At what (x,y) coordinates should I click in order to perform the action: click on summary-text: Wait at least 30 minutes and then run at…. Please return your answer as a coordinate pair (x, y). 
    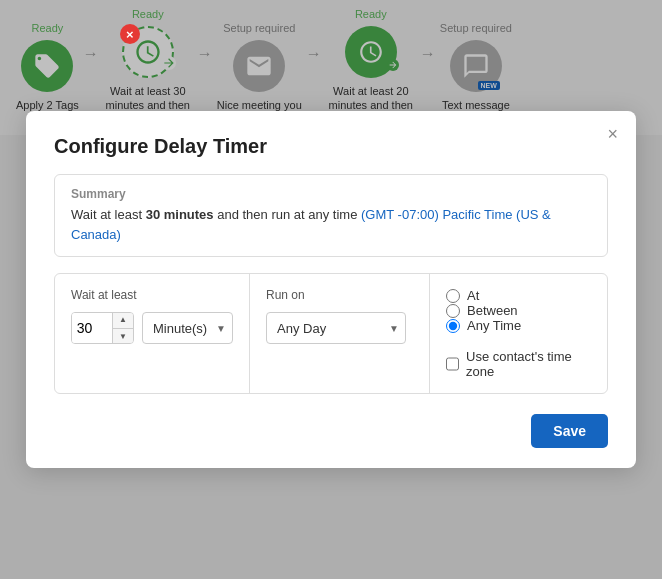
    Looking at the image, I should click on (331, 224).